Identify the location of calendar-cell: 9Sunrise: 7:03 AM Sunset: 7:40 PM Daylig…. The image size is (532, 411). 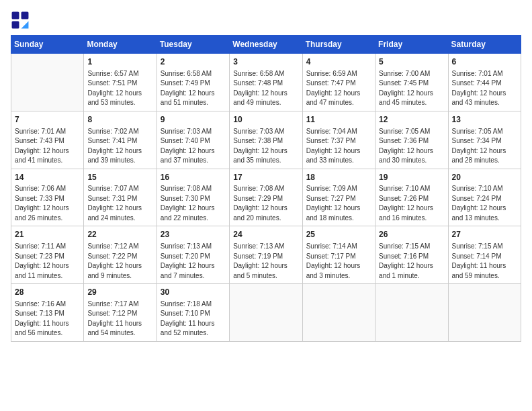
(193, 140).